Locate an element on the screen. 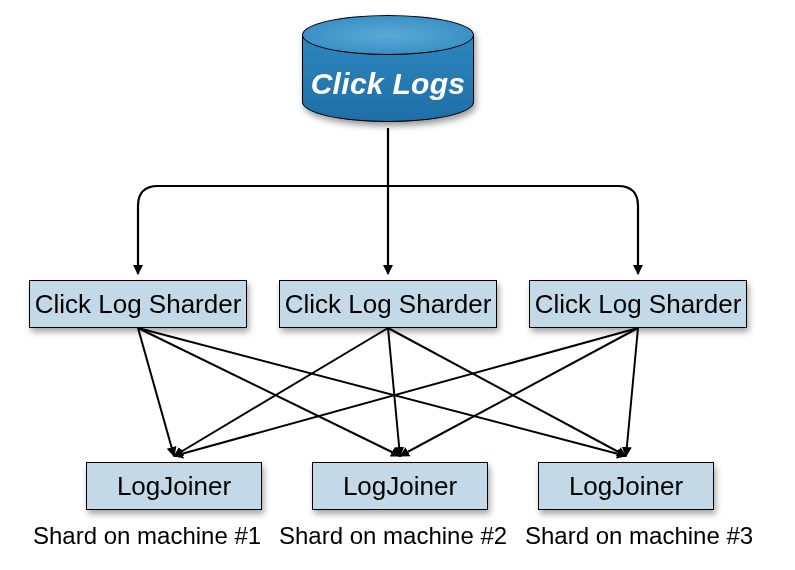 This screenshot has height=570, width=795. sharder-box-2: Click Log Sharder is located at coordinates (388, 304).